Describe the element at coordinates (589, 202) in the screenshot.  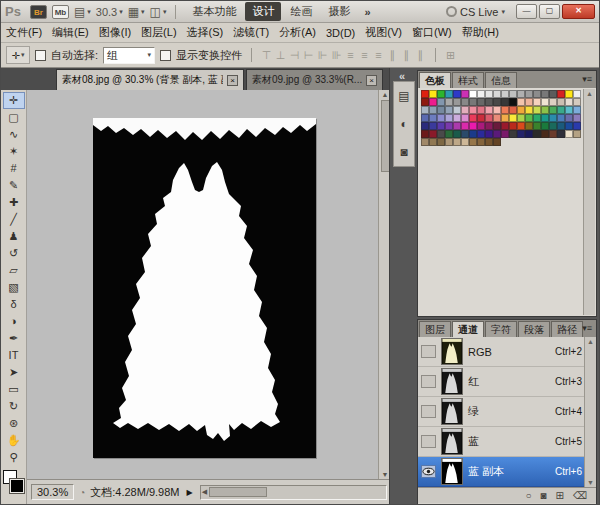
I see `swatches-scrollbar: ▲` at that location.